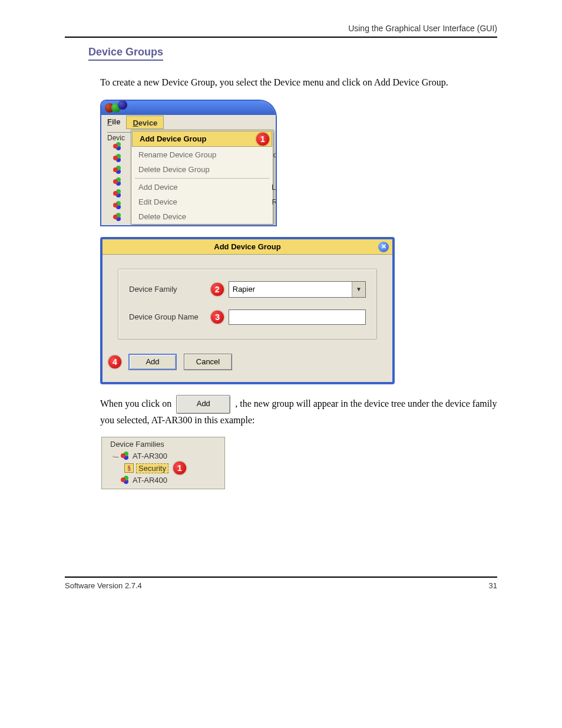  Describe the element at coordinates (170, 317) in the screenshot. I see `device-group-name-label: Device Group Name` at that location.